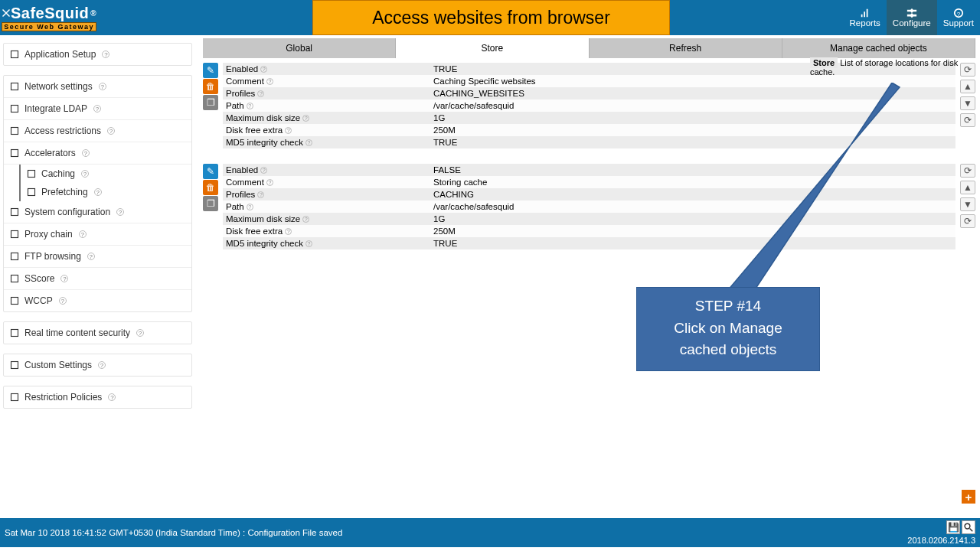  Describe the element at coordinates (98, 279) in the screenshot. I see `sidebar-item-sscore: SScore?` at that location.